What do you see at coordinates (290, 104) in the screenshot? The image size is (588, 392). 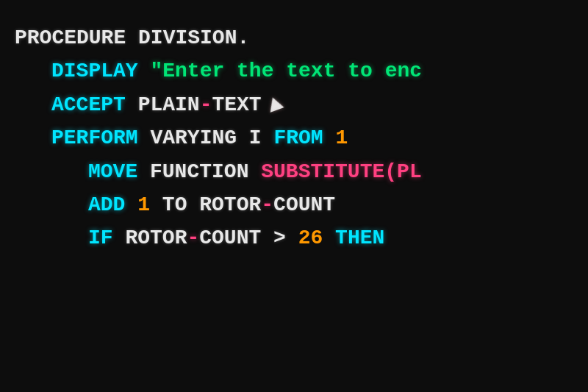 I see `code-line-3: ACCEPT PLAIN-TEXT` at bounding box center [290, 104].